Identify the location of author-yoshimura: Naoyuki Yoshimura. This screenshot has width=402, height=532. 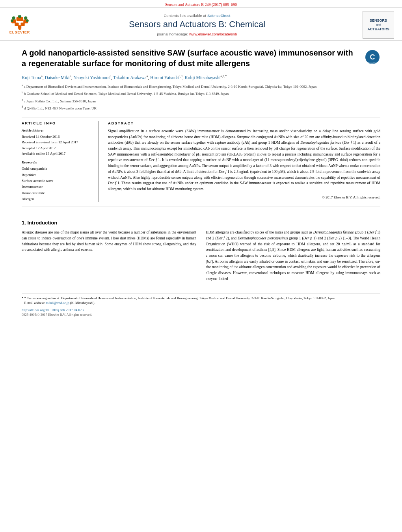
(91, 78).